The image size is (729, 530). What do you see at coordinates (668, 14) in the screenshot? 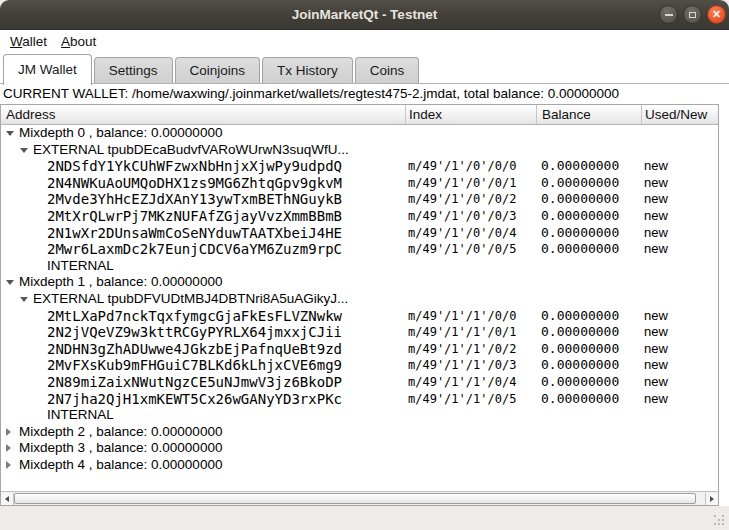
I see `minimize-button` at bounding box center [668, 14].